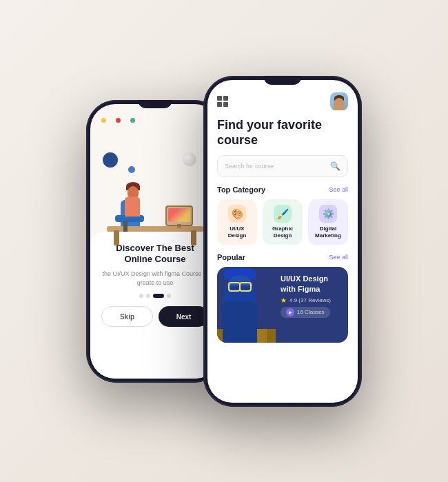 The image size is (448, 482). Describe the element at coordinates (290, 312) in the screenshot. I see `play-icon: ▶` at that location.